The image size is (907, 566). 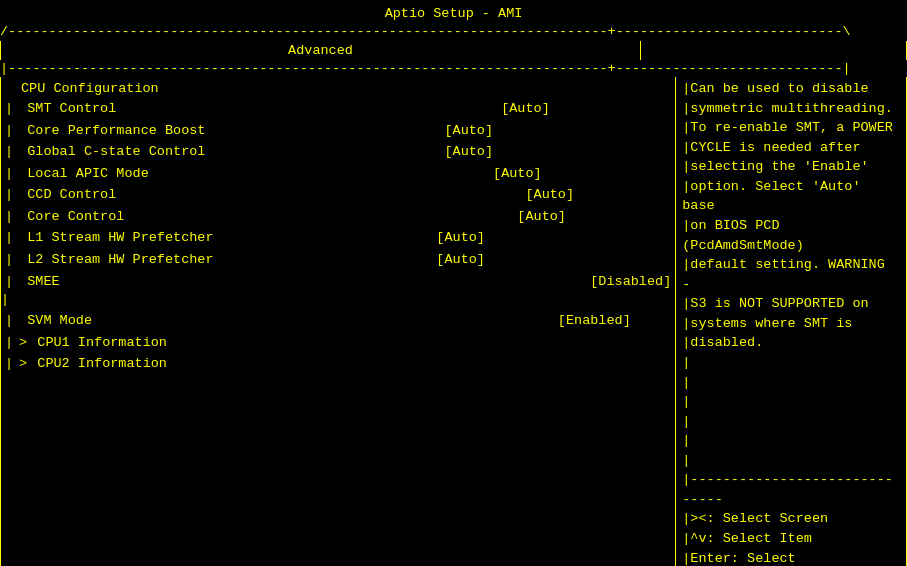 What do you see at coordinates (338, 174) in the screenshot?
I see `menu-item-lapic: | Local APIC Mode [Auto]` at bounding box center [338, 174].